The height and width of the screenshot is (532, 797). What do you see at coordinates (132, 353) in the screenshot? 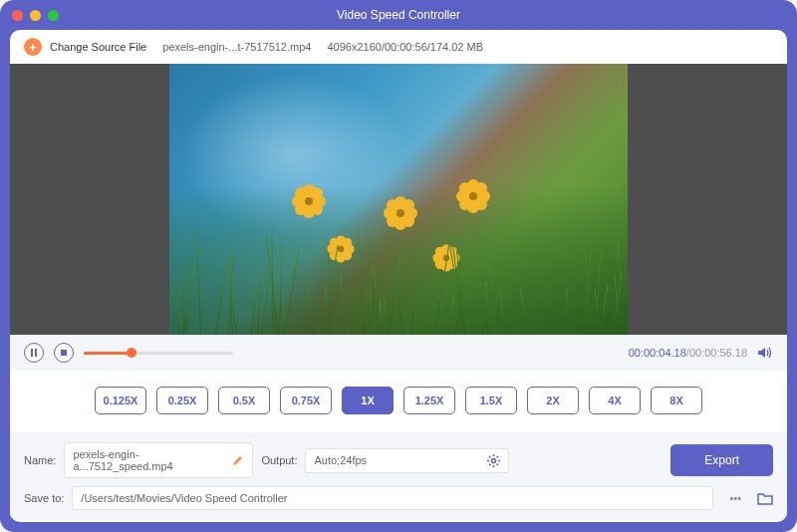
I see `slider-thumb` at bounding box center [132, 353].